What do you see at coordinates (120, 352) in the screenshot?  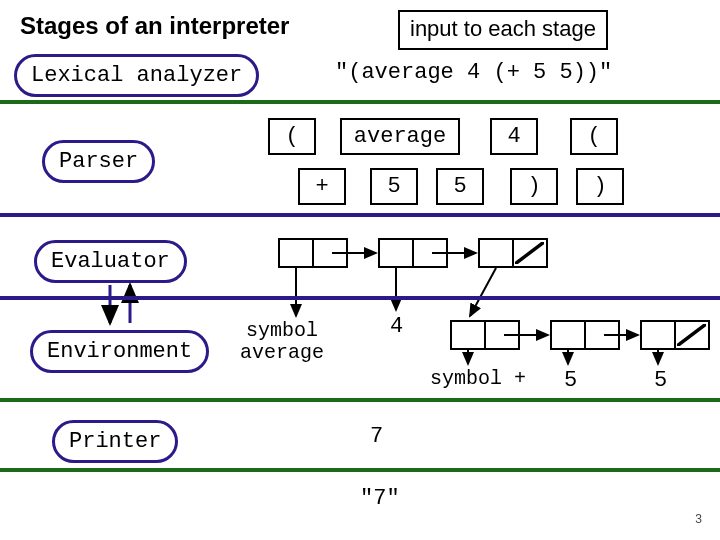 I see `stage-environment: Environment` at bounding box center [120, 352].